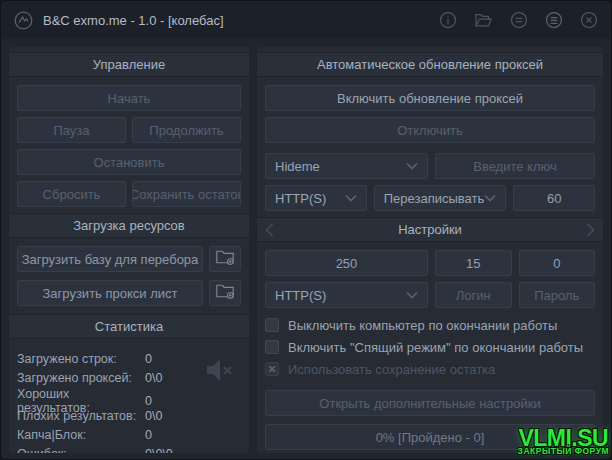 The height and width of the screenshot is (460, 612). What do you see at coordinates (346, 263) in the screenshot?
I see `threads-input` at bounding box center [346, 263].